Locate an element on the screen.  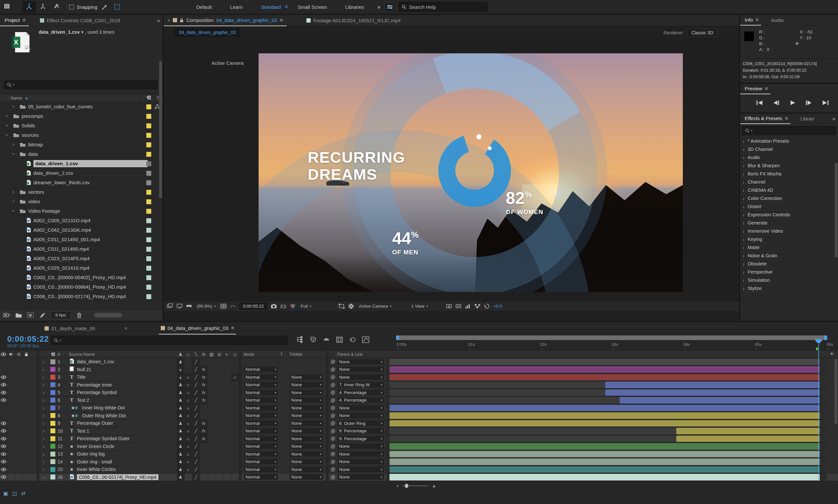
vr-goggles-icon is located at coordinates (189, 306).